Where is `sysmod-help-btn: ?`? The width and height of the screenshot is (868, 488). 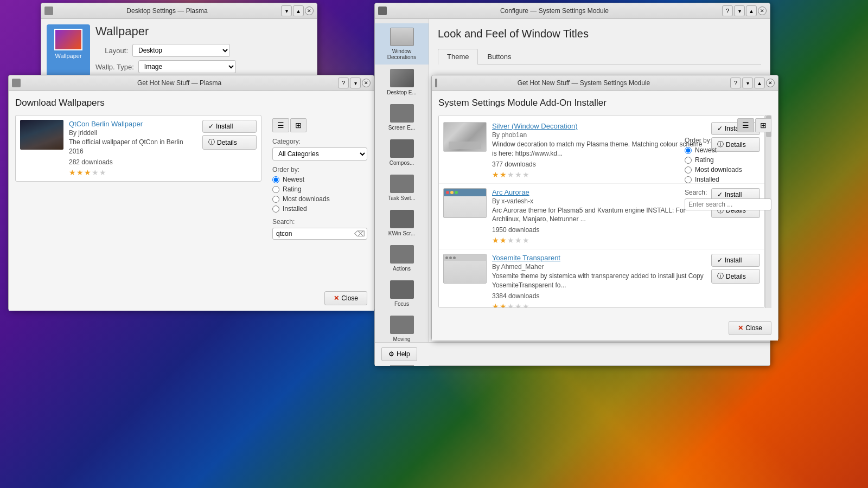
sysmod-help-btn: ? is located at coordinates (736, 83).